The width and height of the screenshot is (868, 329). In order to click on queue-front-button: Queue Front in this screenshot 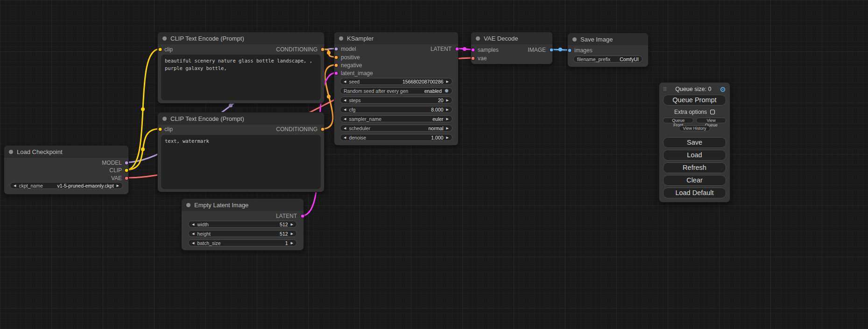, I will do `click(678, 120)`.